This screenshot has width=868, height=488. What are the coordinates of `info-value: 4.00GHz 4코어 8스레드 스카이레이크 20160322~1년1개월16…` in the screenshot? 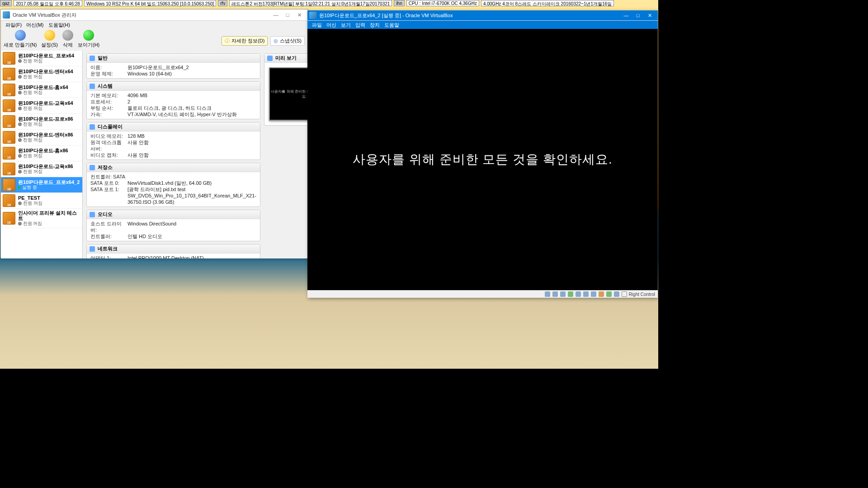 It's located at (547, 3).